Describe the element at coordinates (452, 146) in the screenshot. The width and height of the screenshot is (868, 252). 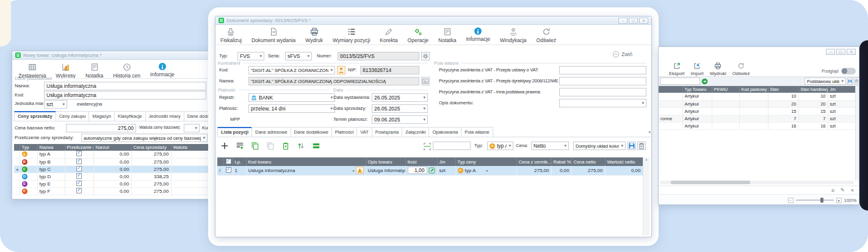
I see `positions-search-input` at that location.